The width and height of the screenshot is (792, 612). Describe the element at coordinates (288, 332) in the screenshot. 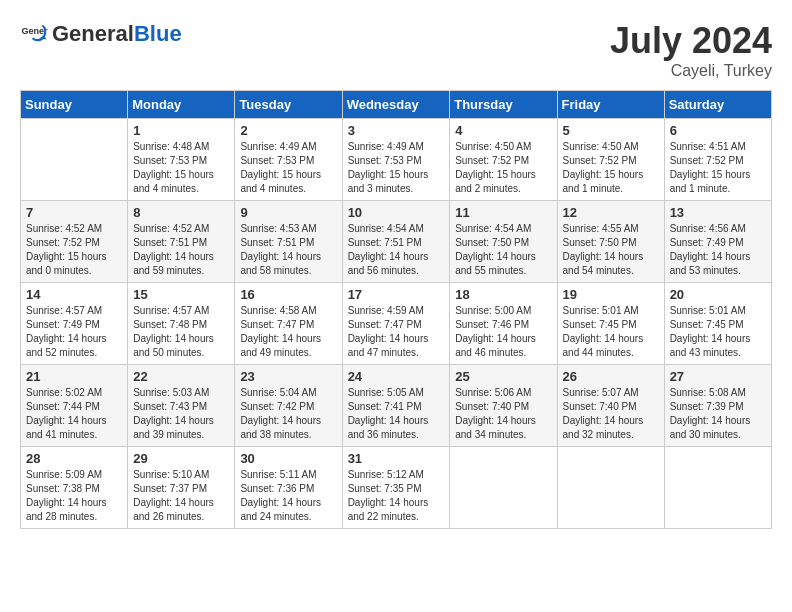

I see `day-info: Sunrise: 4:58 AMSunset: 7:47 PMDaylight:…` at that location.